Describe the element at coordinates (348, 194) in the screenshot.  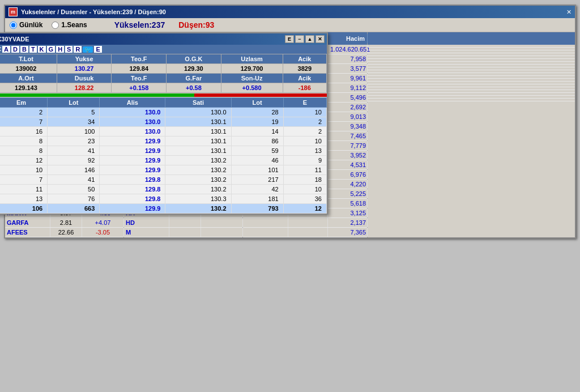
I see `cell-hacim: 5,225` at that location.